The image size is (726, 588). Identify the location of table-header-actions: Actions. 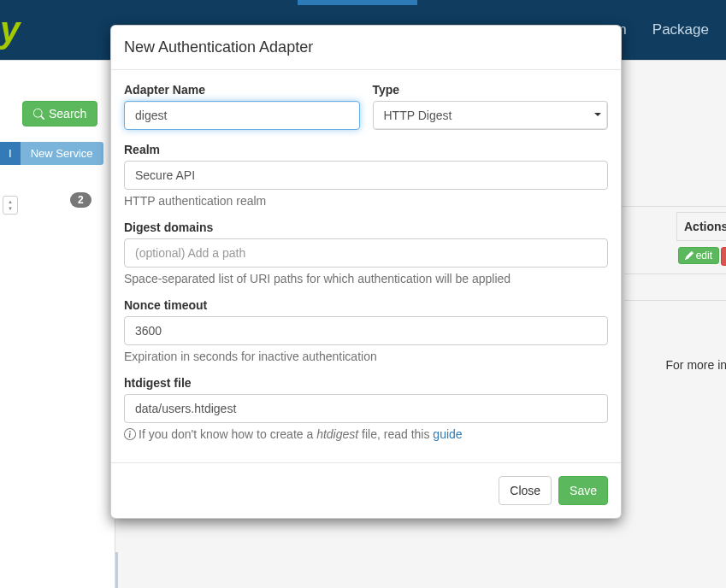
(701, 226).